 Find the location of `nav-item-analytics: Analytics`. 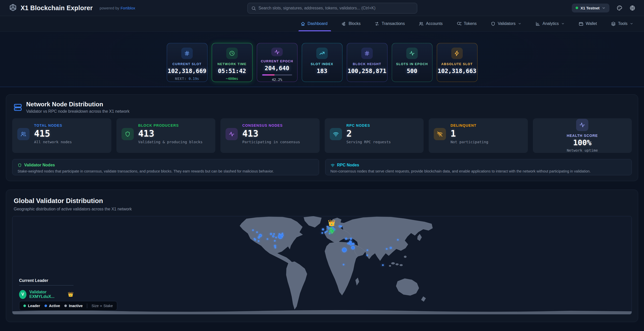

nav-item-analytics: Analytics is located at coordinates (550, 24).